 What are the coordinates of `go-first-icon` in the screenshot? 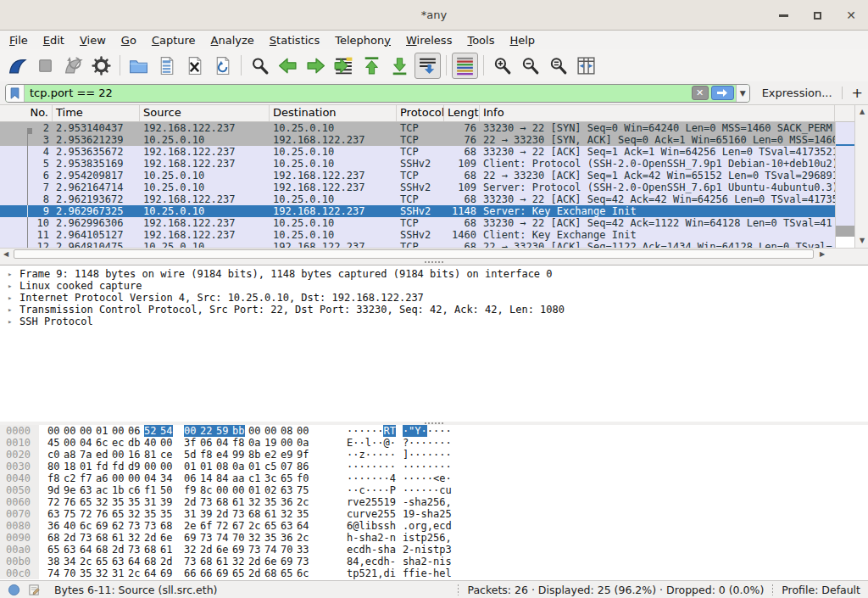 It's located at (371, 66).